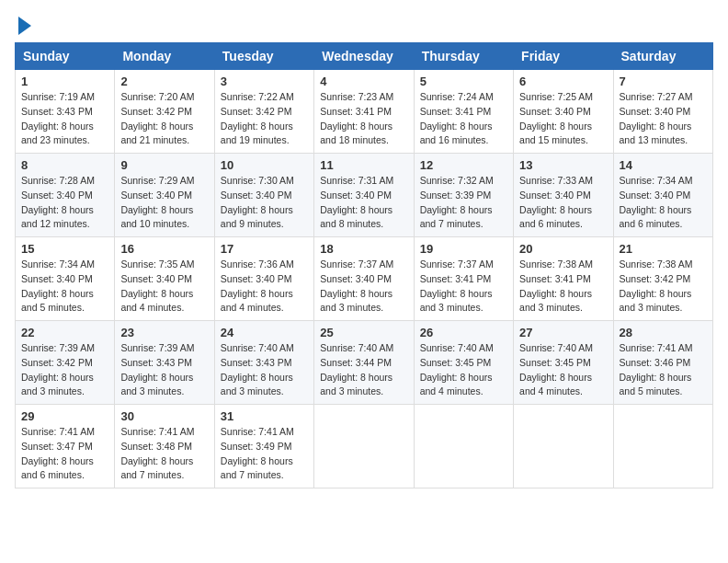 This screenshot has width=728, height=563. I want to click on calendar-day-8: 8Sunrise: 7:28 AMSunset: 3:40 PMDaylight…, so click(65, 195).